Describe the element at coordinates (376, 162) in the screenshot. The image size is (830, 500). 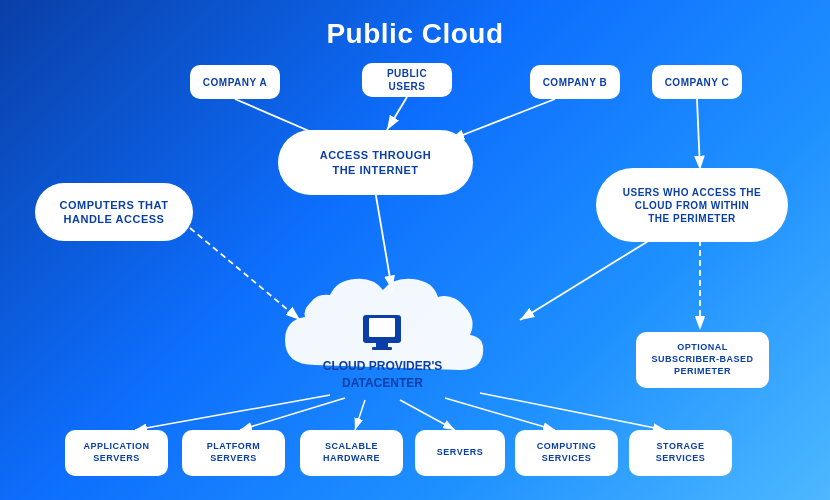
I see `access-internet-box: ACCESS THROUGHTHE INTERNET` at that location.